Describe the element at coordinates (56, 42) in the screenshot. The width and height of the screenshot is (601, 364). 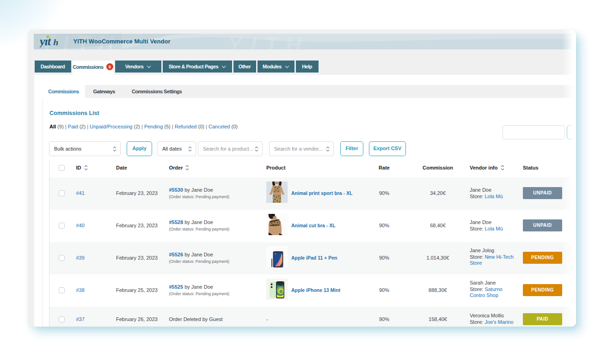
I see `svg-text: h` at that location.